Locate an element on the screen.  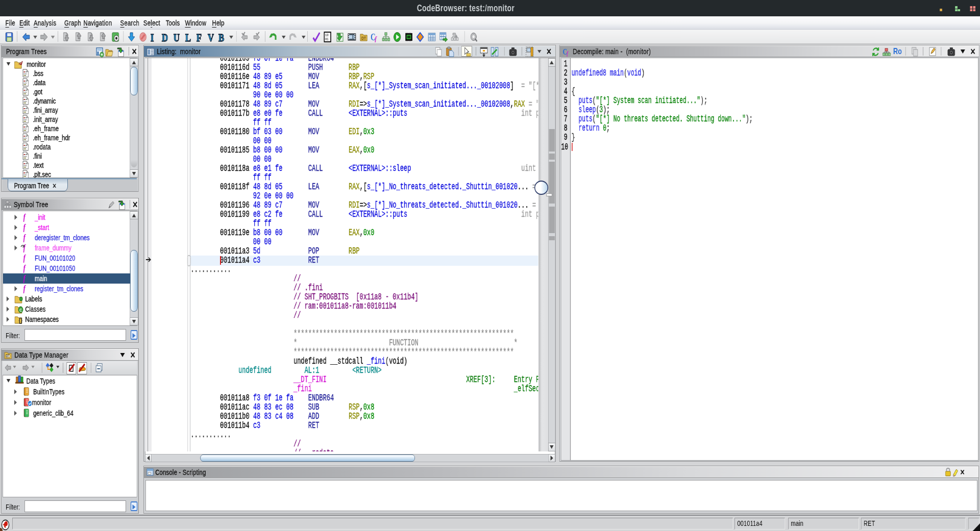
svg-text: C is located at coordinates (20, 310).